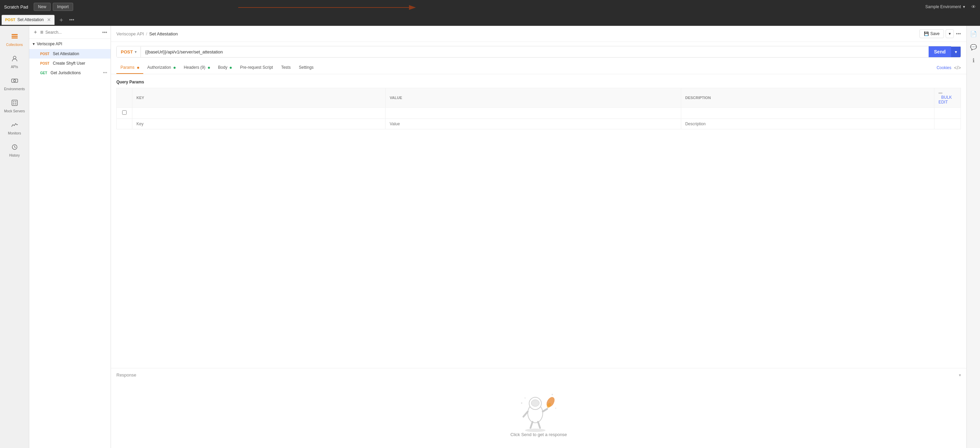  I want to click on new-tab-icon: ＋, so click(61, 20).